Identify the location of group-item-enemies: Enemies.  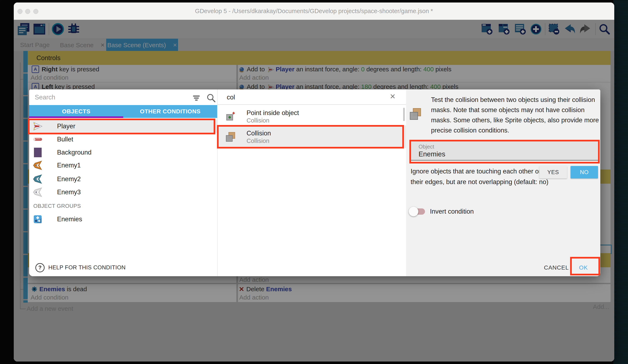
(123, 219).